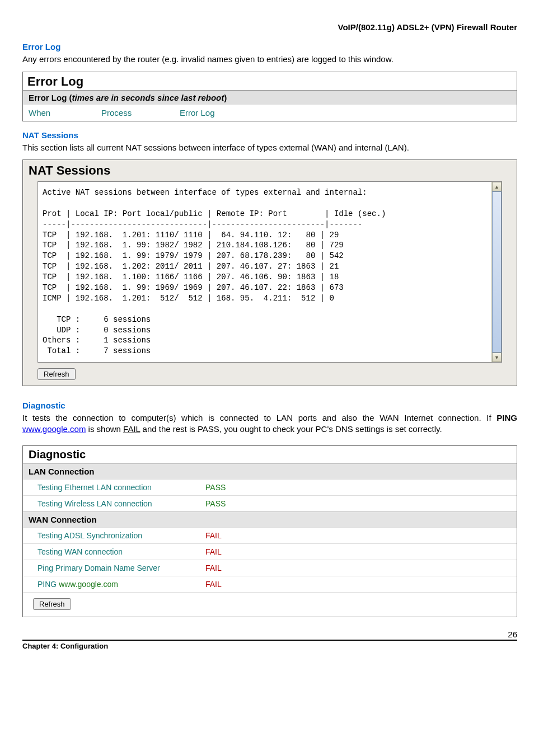  What do you see at coordinates (291, 429) in the screenshot?
I see `diag-intro-3: and the rest is PASS, you ought to check…` at bounding box center [291, 429].